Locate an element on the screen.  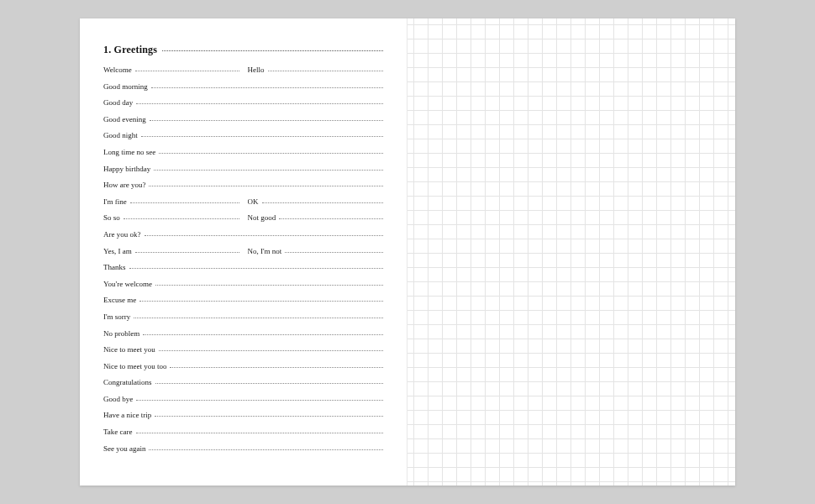
phrase-row: Thanks is located at coordinates (244, 271).